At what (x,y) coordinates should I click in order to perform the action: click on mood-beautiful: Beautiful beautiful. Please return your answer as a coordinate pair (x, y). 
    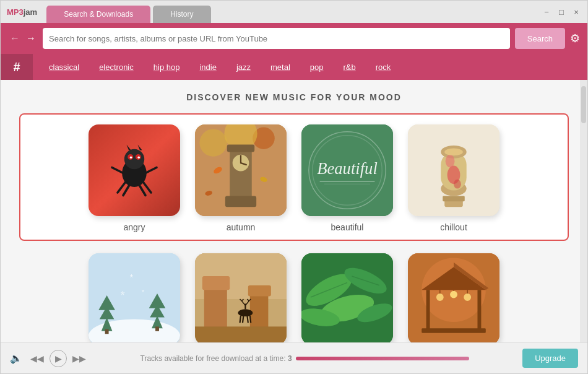
    Looking at the image, I should click on (347, 178).